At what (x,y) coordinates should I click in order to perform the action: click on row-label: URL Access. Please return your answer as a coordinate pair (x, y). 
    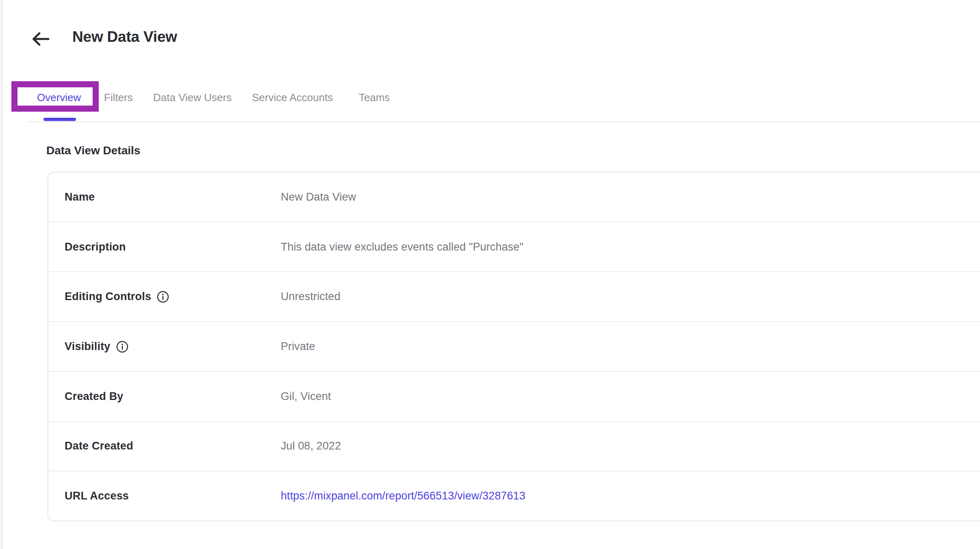
    Looking at the image, I should click on (97, 496).